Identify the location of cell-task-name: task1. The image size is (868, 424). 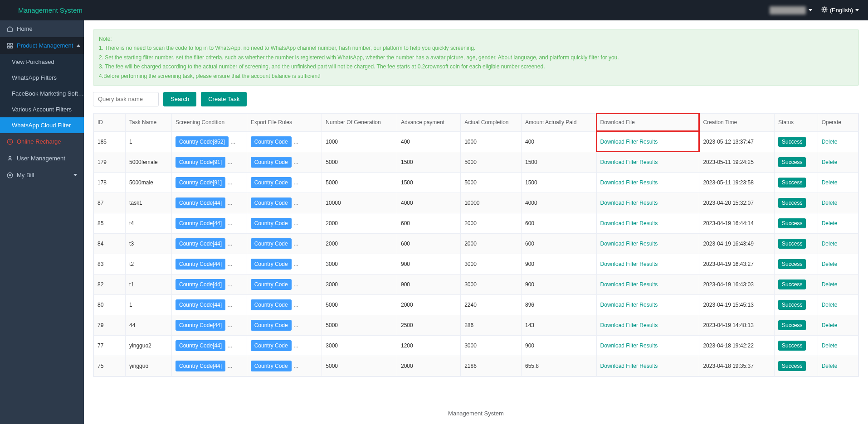
(149, 203).